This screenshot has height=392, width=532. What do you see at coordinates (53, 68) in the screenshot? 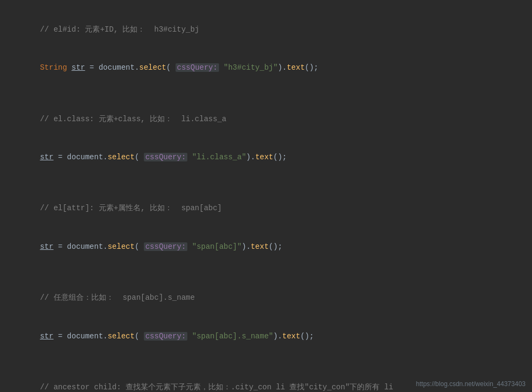
I see `keyword-string: String` at bounding box center [53, 68].